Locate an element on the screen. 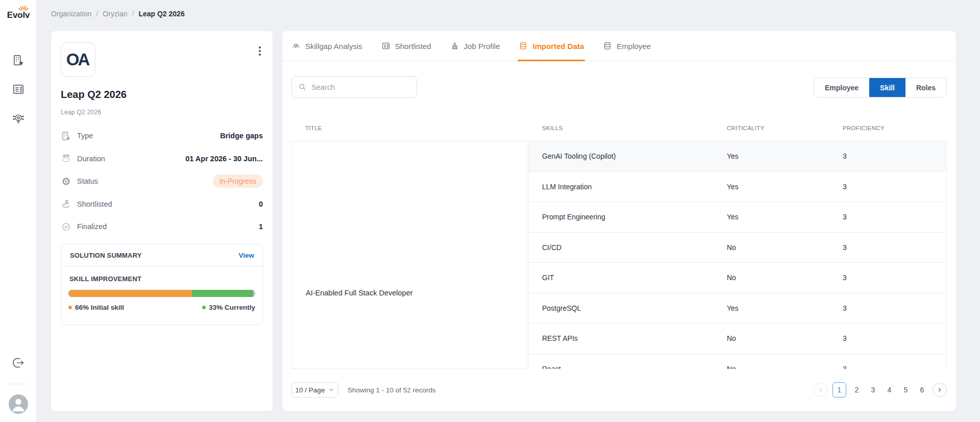 This screenshot has height=422, width=980. table-row: CI/CD No 3 is located at coordinates (737, 248).